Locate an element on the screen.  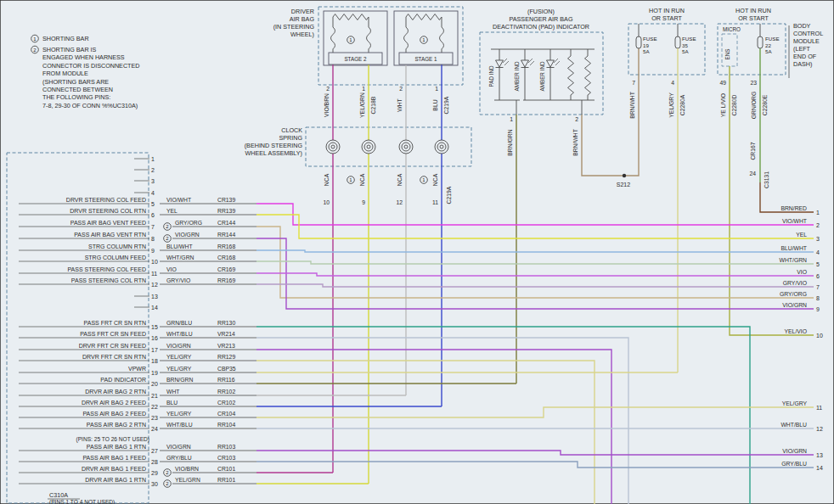
circuit-label: RR144 is located at coordinates (226, 234).